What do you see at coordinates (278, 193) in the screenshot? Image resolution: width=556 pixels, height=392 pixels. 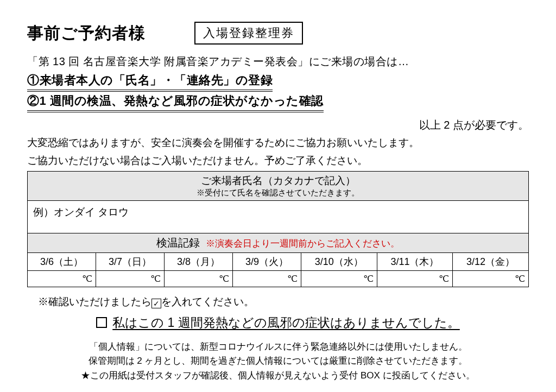 I see `name-subnote: ※受付にて氏名を確認させていただきます。` at bounding box center [278, 193].